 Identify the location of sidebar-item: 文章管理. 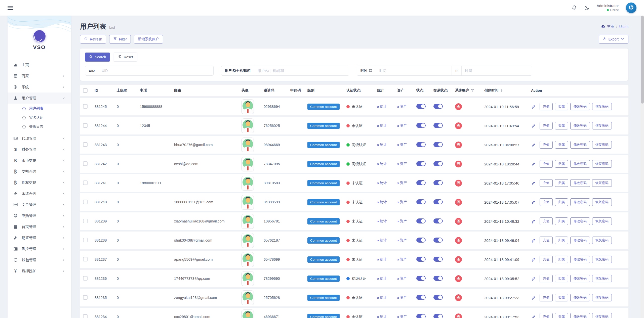
(39, 205).